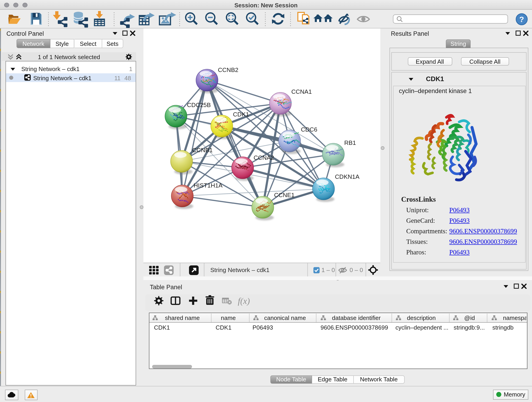 The image size is (532, 402). Describe the element at coordinates (228, 318) in the screenshot. I see `svg-text: name` at that location.